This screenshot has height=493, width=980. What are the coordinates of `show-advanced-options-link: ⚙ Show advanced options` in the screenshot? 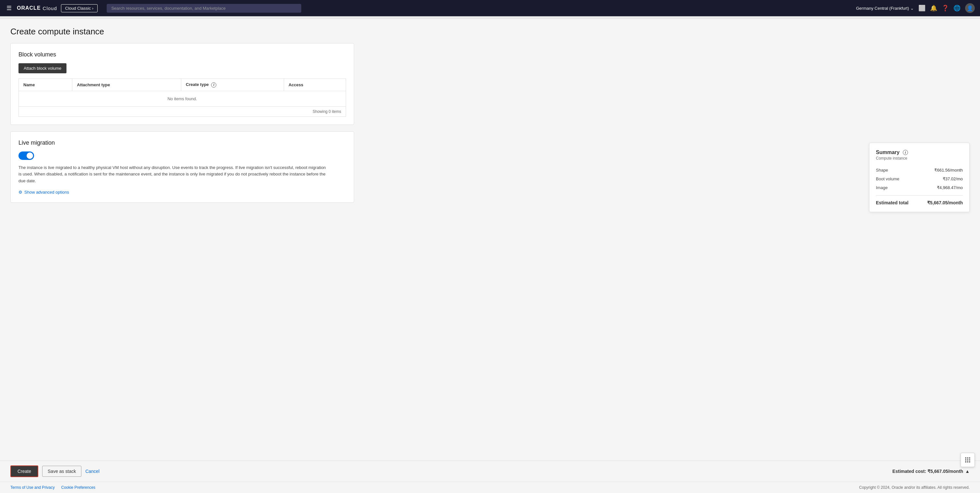 It's located at (44, 192).